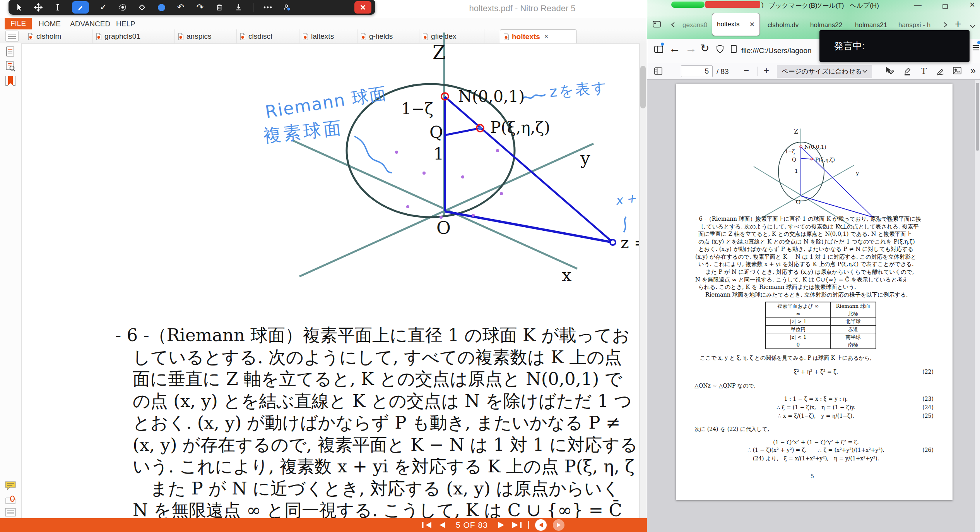 The width and height of the screenshot is (980, 532). I want to click on label-one-minus-zeta: 1−ζ, so click(790, 152).